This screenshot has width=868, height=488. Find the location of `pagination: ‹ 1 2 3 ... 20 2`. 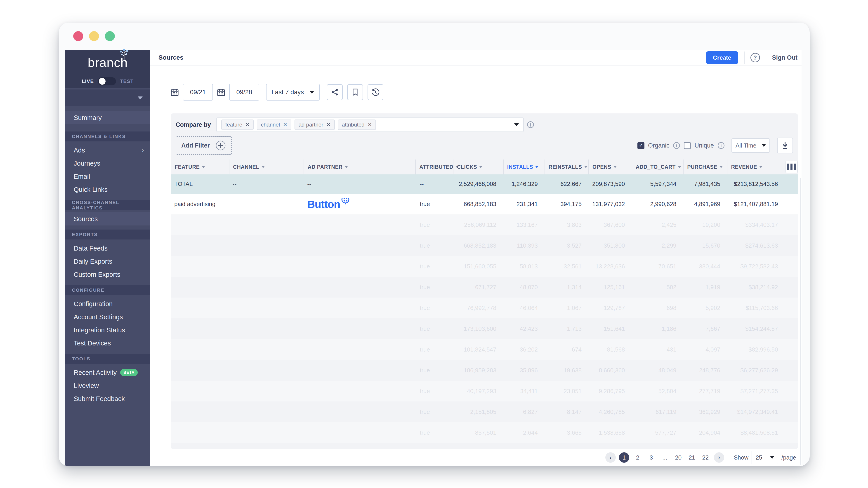

pagination: ‹ 1 2 3 ... 20 2 is located at coordinates (484, 457).